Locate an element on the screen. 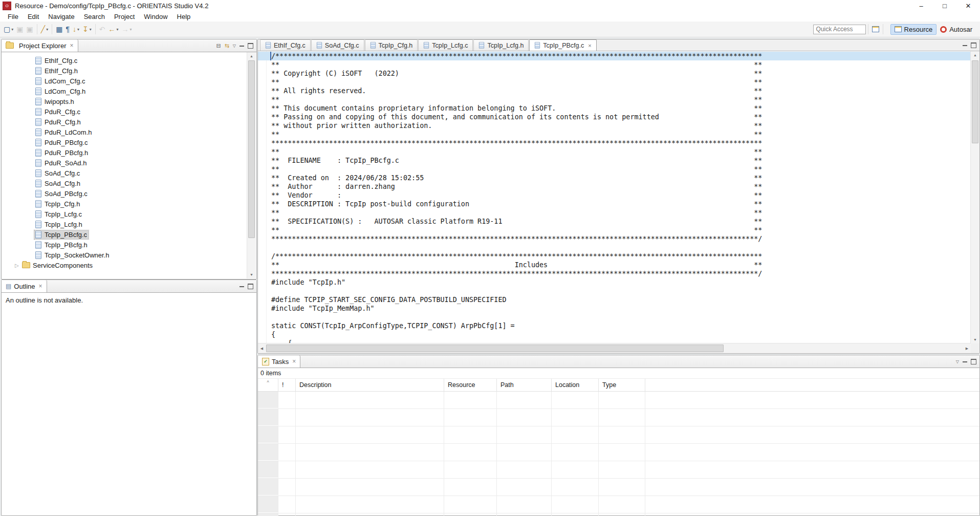 The image size is (980, 516). new-wizard-dropdown-icon: ▾ is located at coordinates (12, 30).